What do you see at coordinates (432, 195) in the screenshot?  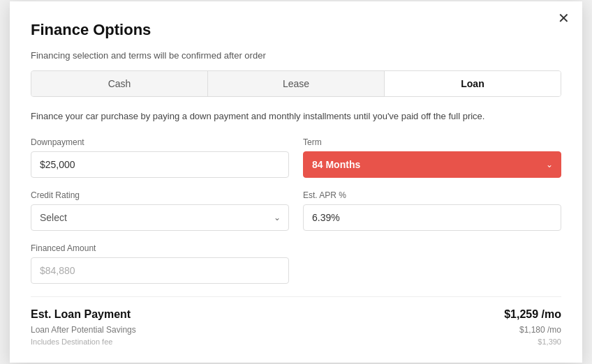 I see `est-apr-label: Est. APR %` at bounding box center [432, 195].